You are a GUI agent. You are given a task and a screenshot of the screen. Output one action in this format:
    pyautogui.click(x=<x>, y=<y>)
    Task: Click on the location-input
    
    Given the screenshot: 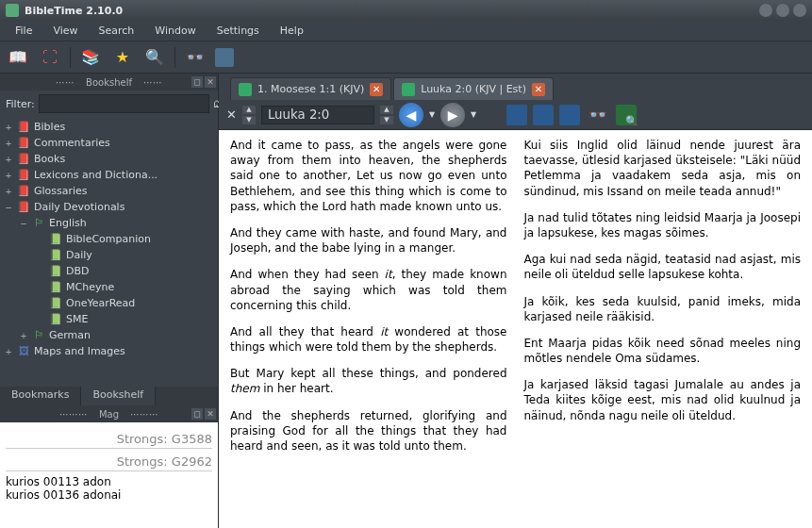 What is the action you would take?
    pyautogui.click(x=318, y=115)
    